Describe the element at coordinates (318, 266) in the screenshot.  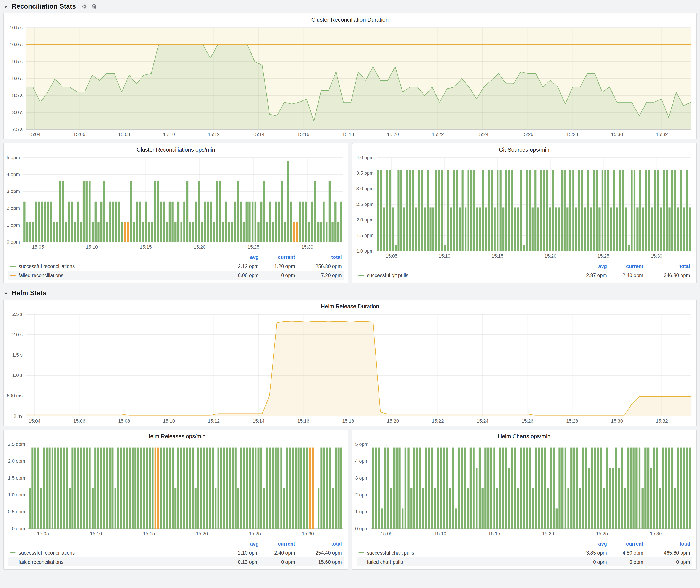
I see `legend-value-total: 256.80 opm` at that location.